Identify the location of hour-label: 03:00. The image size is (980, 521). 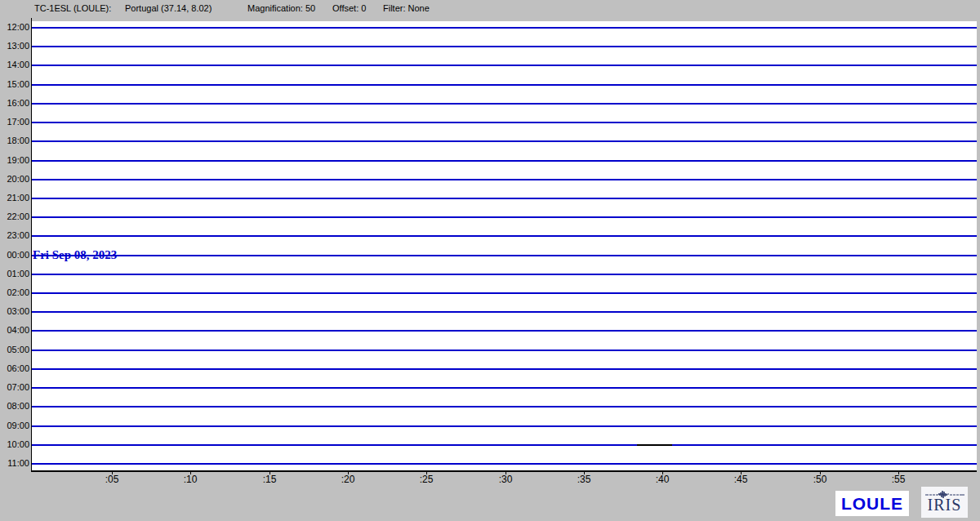
(15, 312).